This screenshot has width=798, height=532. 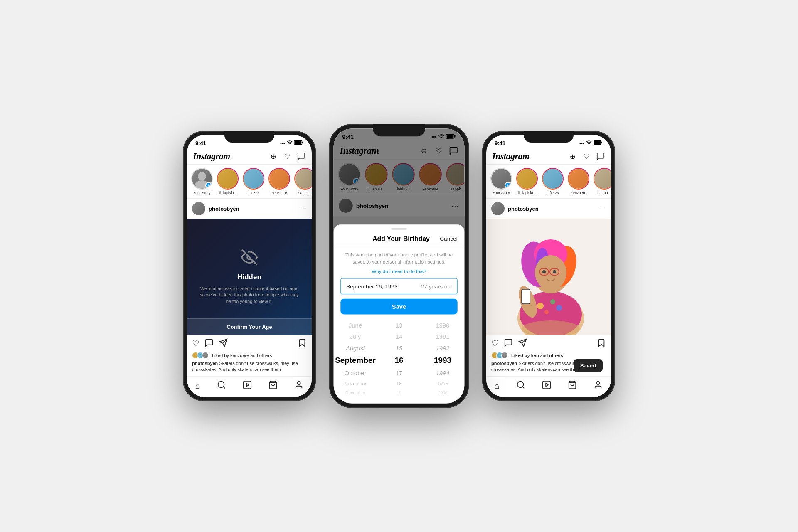 What do you see at coordinates (579, 181) in the screenshot?
I see `story-3-right: kenzoere` at bounding box center [579, 181].